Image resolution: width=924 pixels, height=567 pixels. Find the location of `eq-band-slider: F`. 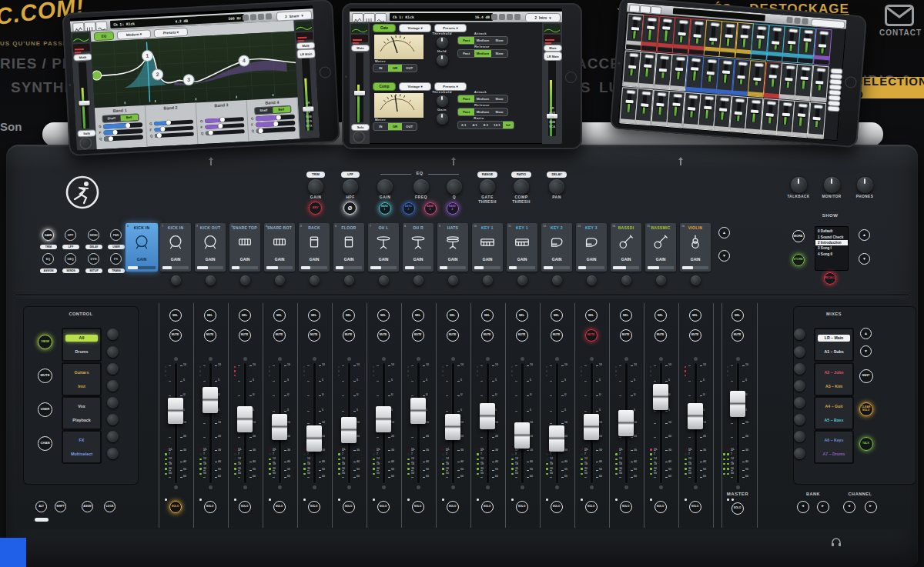

eq-band-slider: F is located at coordinates (222, 126).